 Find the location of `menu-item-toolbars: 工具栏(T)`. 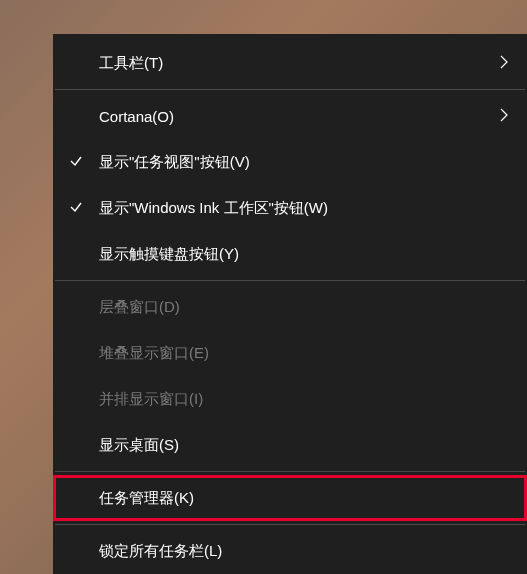

menu-item-toolbars: 工具栏(T) is located at coordinates (290, 63).